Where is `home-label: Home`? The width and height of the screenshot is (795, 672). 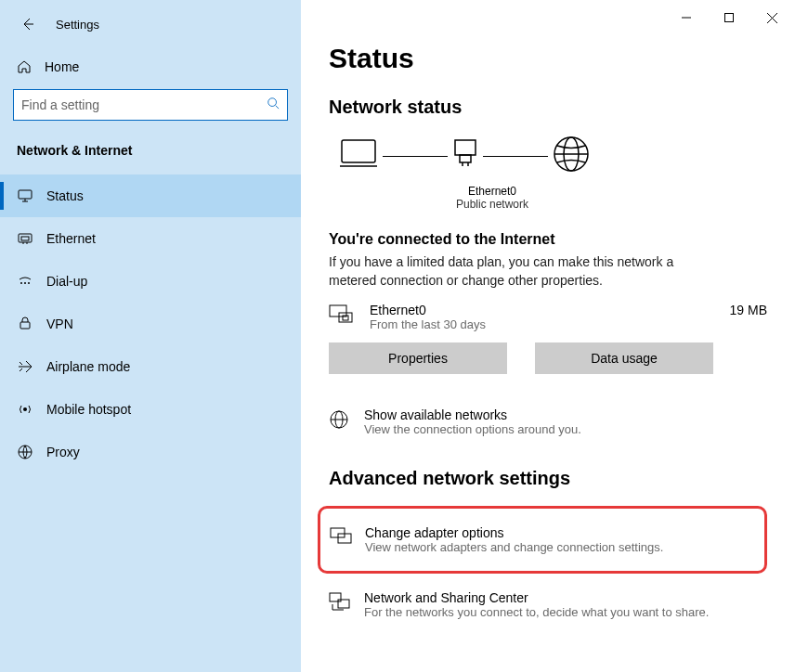
home-label: Home is located at coordinates (61, 67).